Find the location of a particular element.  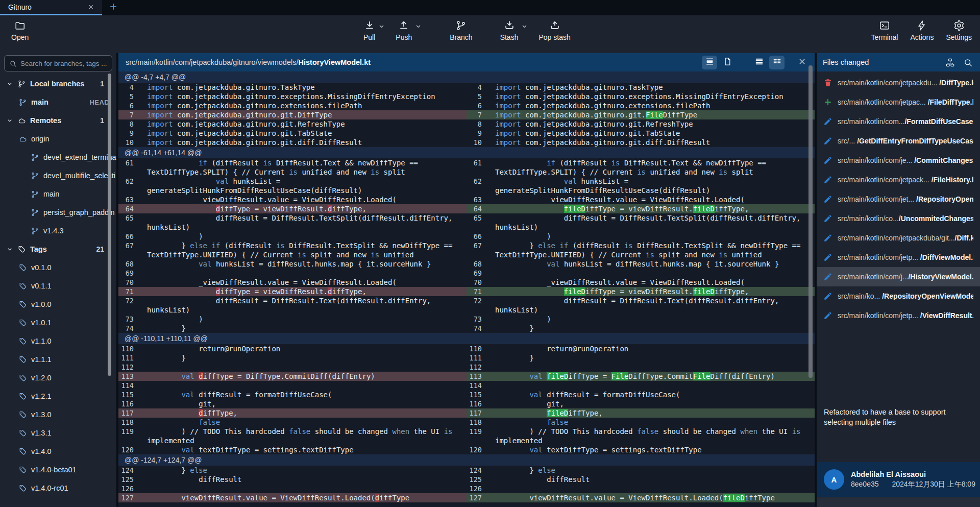

diff-context-line: 62 val hunksList = generateSplitHunkFrom… is located at coordinates (641, 186).